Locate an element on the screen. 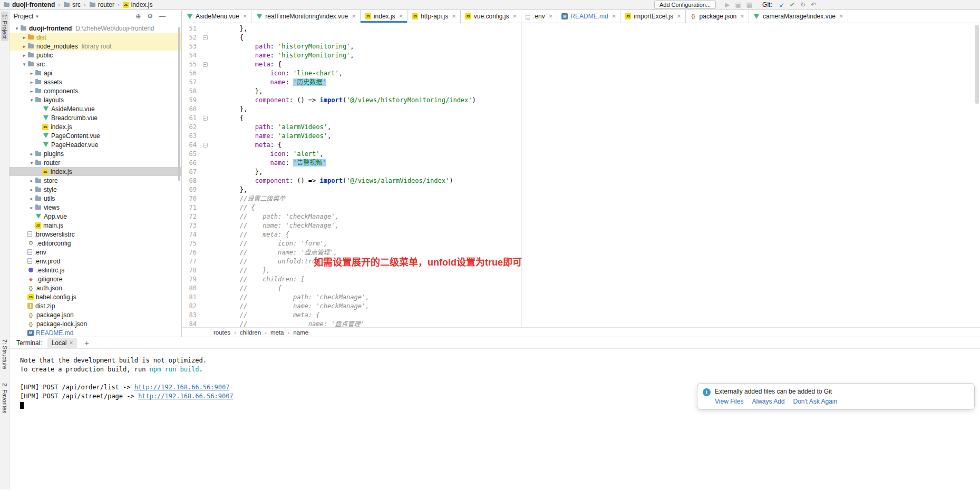 The width and height of the screenshot is (980, 490). line-number: 79 is located at coordinates (191, 279).